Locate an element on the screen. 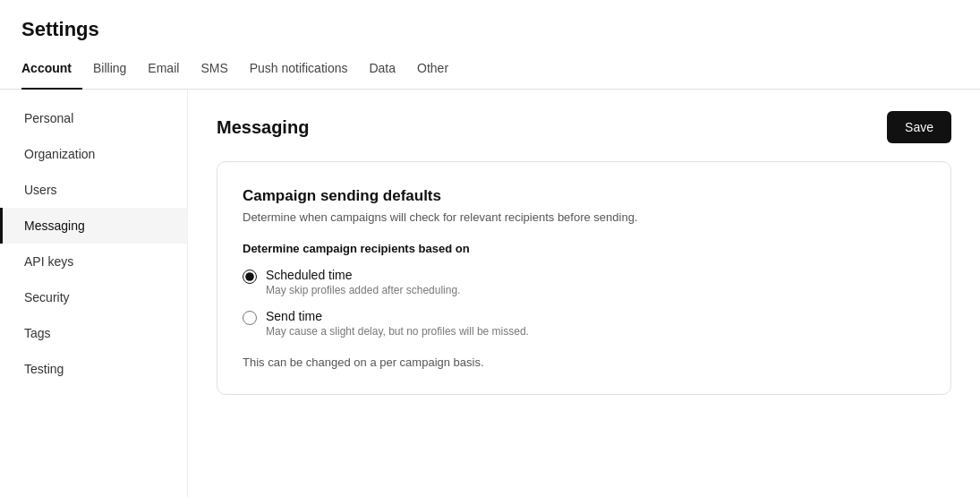  section-label: Determine campaign recipients based on is located at coordinates (584, 249).